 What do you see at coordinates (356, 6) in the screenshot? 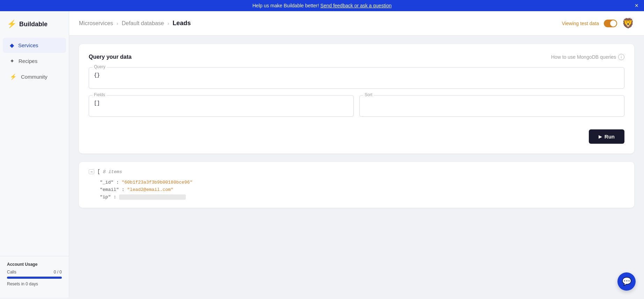
I see `banner-link: Send feedback or ask a question` at bounding box center [356, 6].